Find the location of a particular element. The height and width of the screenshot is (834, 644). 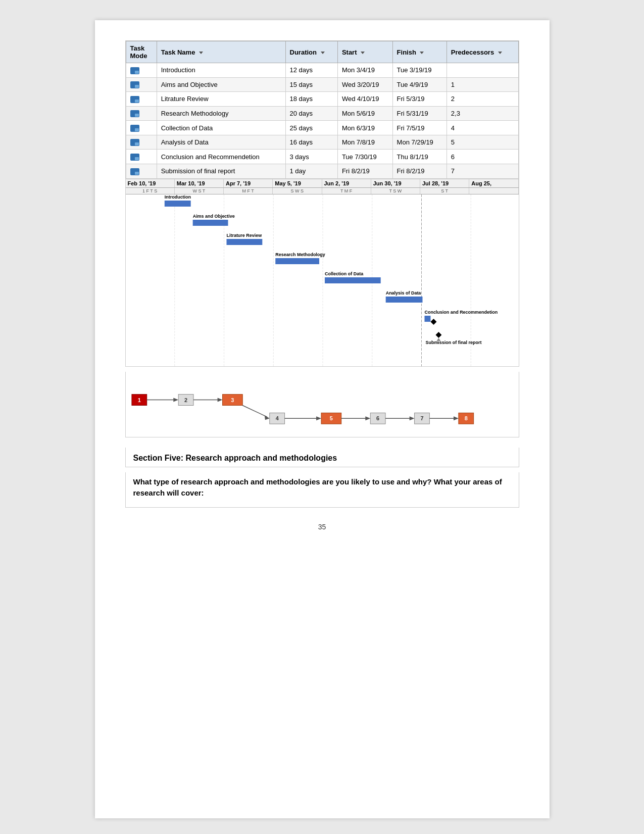

bar-research is located at coordinates (297, 261).